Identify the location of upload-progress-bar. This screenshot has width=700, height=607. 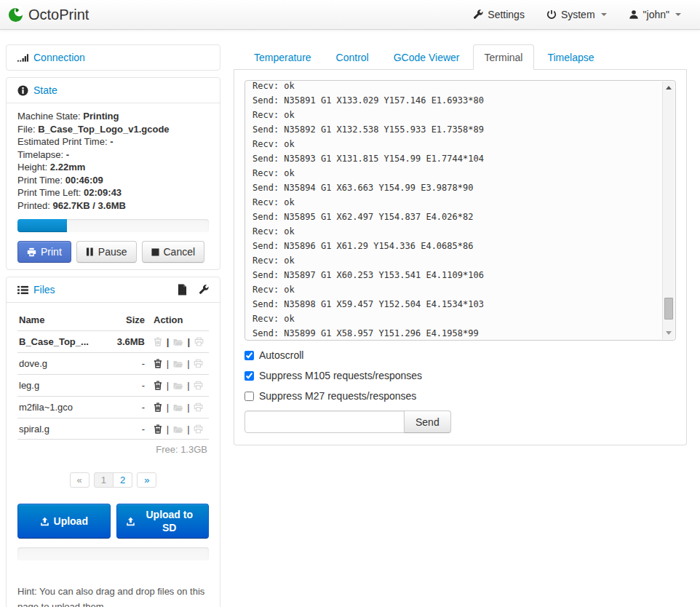
(114, 554).